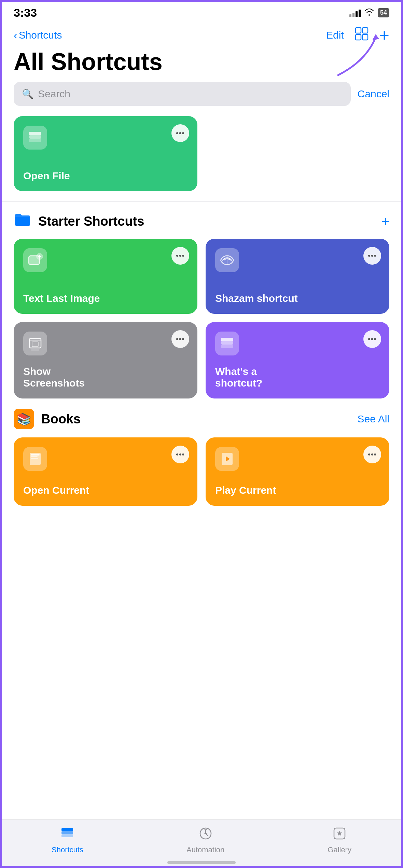  What do you see at coordinates (106, 472) in the screenshot?
I see `open-current-card: ••• Open Current` at bounding box center [106, 472].